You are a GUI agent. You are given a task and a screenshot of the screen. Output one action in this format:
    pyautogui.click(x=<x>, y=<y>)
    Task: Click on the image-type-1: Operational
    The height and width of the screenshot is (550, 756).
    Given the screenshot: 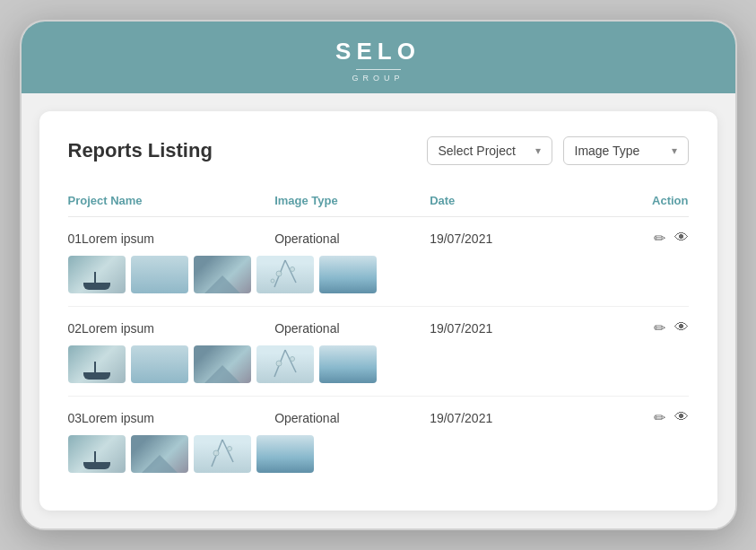 What is the action you would take?
    pyautogui.click(x=352, y=239)
    